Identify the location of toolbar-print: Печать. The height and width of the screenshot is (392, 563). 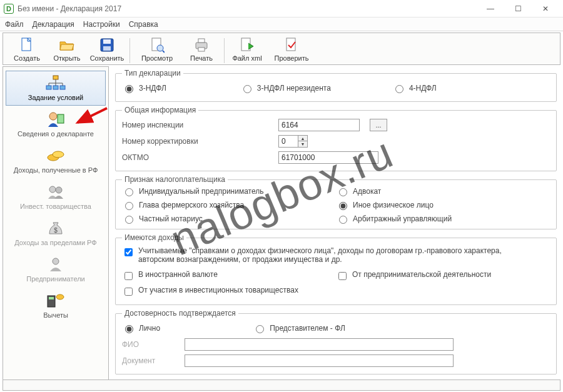
(201, 49).